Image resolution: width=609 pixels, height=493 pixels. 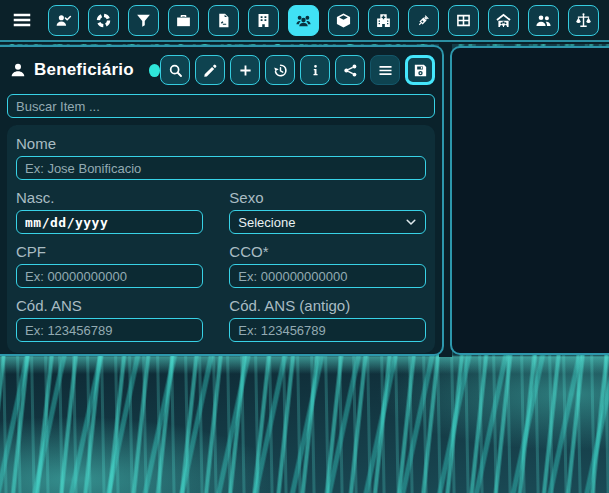 I want to click on search-icon, so click(x=176, y=70).